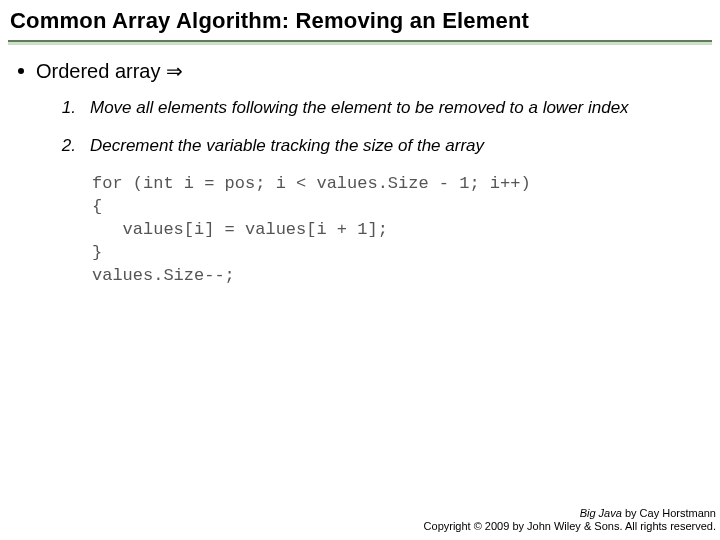 Image resolution: width=720 pixels, height=540 pixels. Describe the element at coordinates (396, 108) in the screenshot. I see `list-item-text: Move all elements following the element …` at that location.